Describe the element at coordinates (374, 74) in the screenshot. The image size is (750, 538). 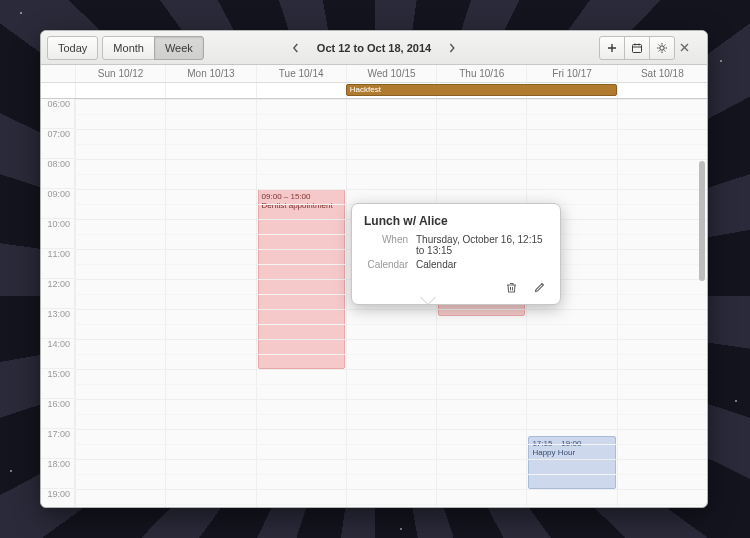
I see `day-header-row: Sun 10/12 Mon 10/13 Tue 10/14 Wed 10/15 …` at that location.